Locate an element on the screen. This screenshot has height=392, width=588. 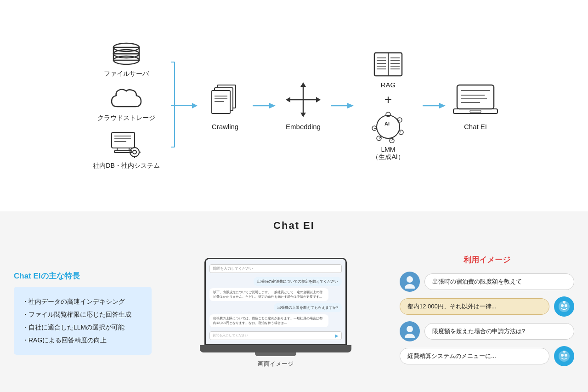
chat-ei-icon is located at coordinates (475, 100).